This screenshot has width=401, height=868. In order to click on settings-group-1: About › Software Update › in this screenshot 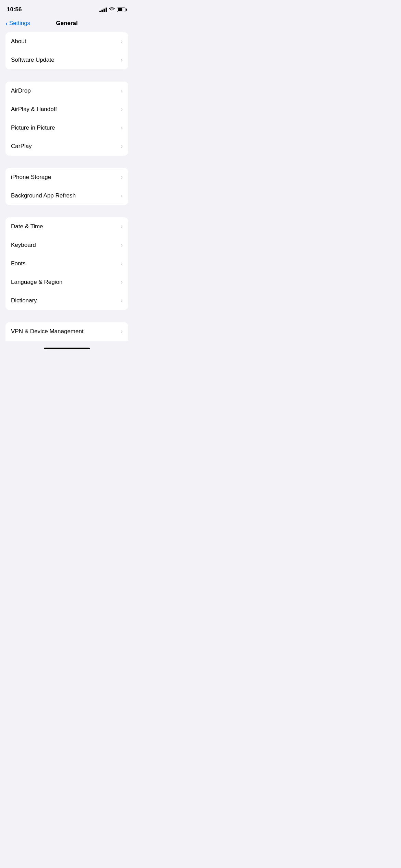, I will do `click(67, 51)`.